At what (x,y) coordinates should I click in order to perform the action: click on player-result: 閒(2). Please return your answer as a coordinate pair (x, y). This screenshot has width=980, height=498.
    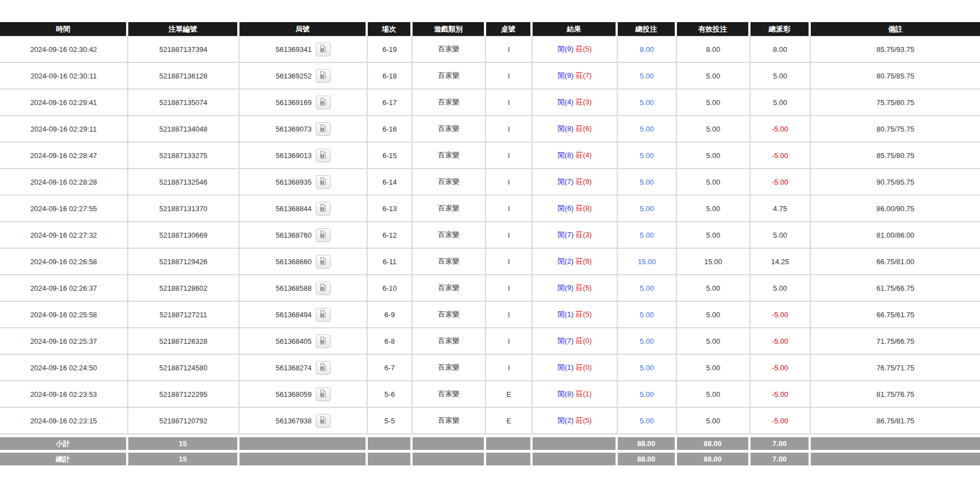
    Looking at the image, I should click on (565, 261).